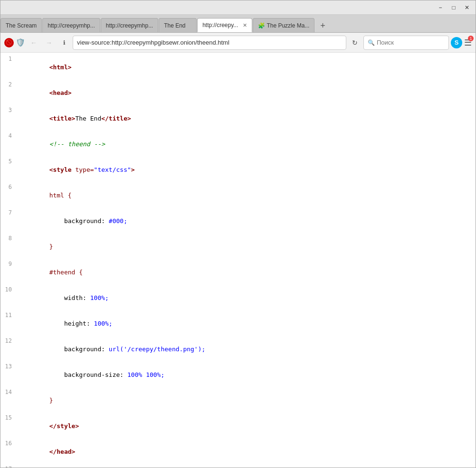 The width and height of the screenshot is (476, 468). I want to click on line-content: html {, so click(247, 196).